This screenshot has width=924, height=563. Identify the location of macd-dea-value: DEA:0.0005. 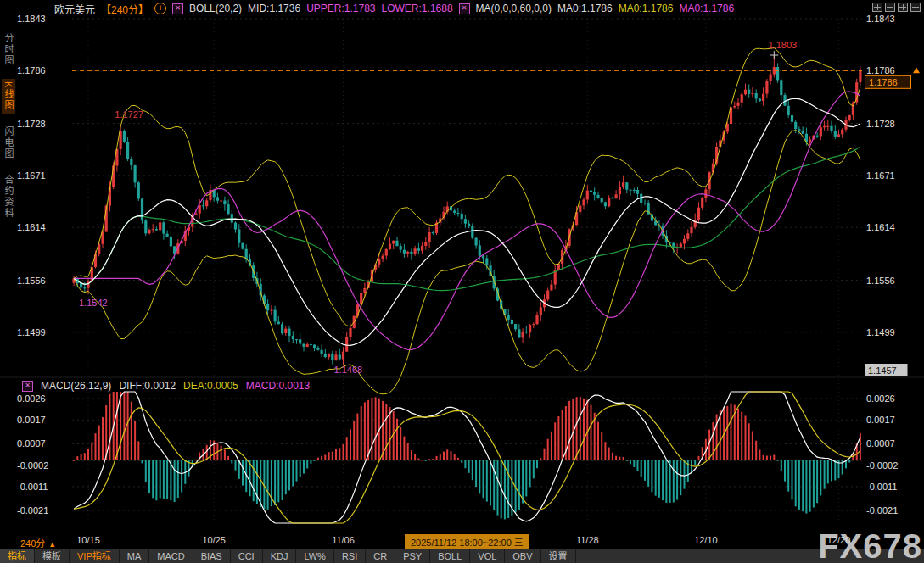
(210, 386).